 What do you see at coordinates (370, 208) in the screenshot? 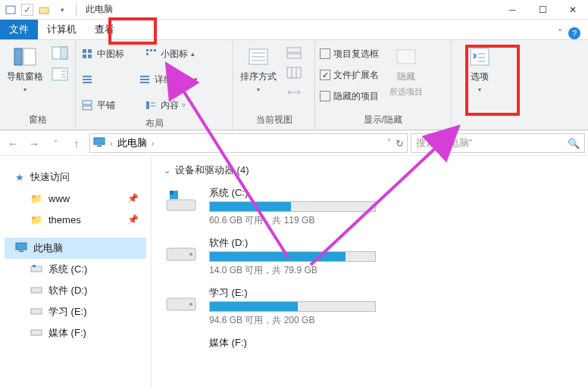
I see `drive-c: 系统 (C:) 60.6 GB 可用，共 119 GB` at bounding box center [370, 208].